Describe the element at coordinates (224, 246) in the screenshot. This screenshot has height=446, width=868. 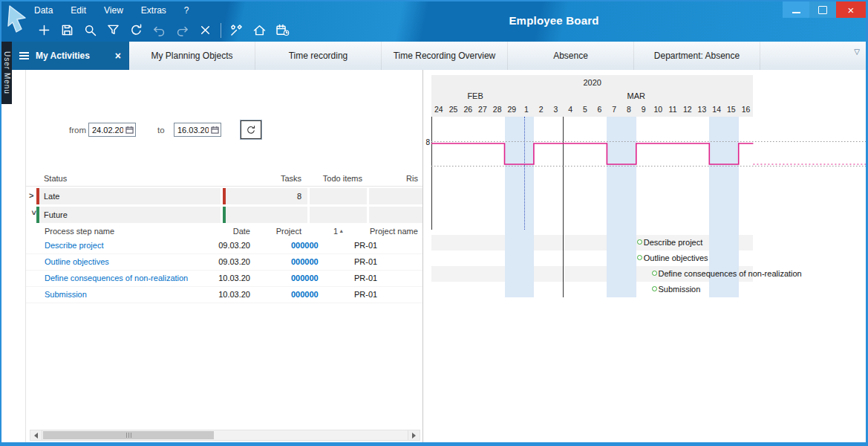
I see `task-row-describe-project: Describe project09.03.20000000PR-01` at that location.